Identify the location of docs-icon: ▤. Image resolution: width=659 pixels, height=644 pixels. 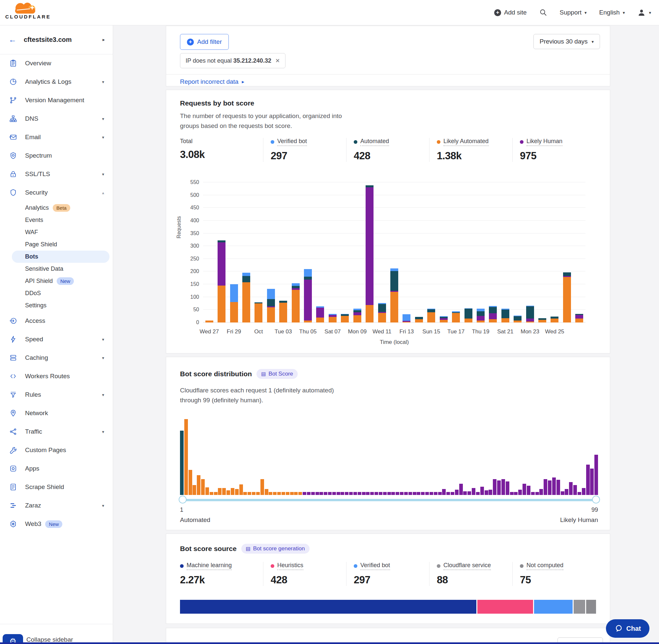
(263, 374).